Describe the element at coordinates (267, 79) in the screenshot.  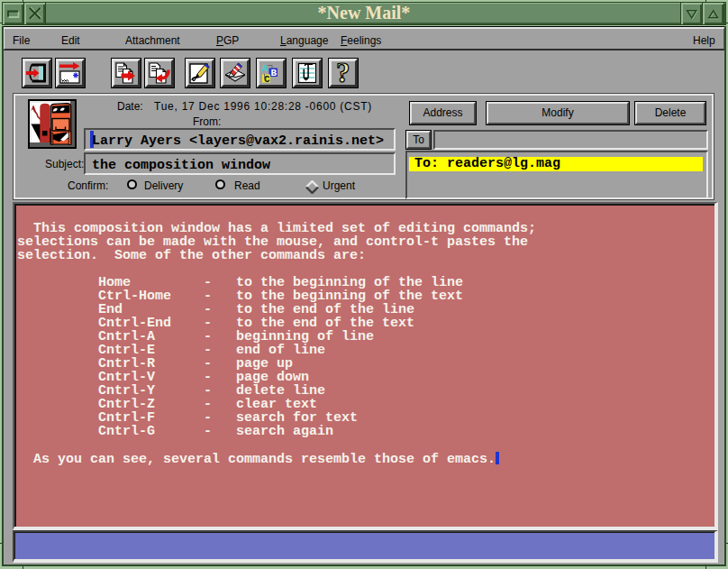
I see `svg-text: C` at that location.